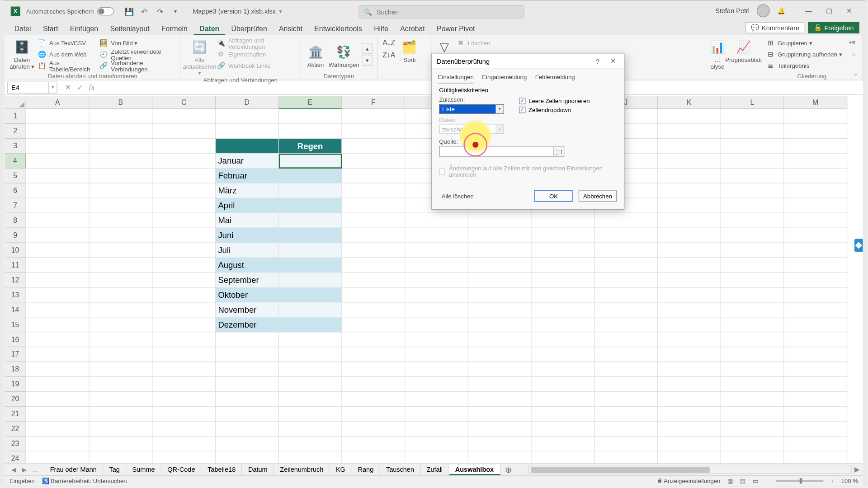  I want to click on accept-formula-icon: ✓, so click(80, 87).